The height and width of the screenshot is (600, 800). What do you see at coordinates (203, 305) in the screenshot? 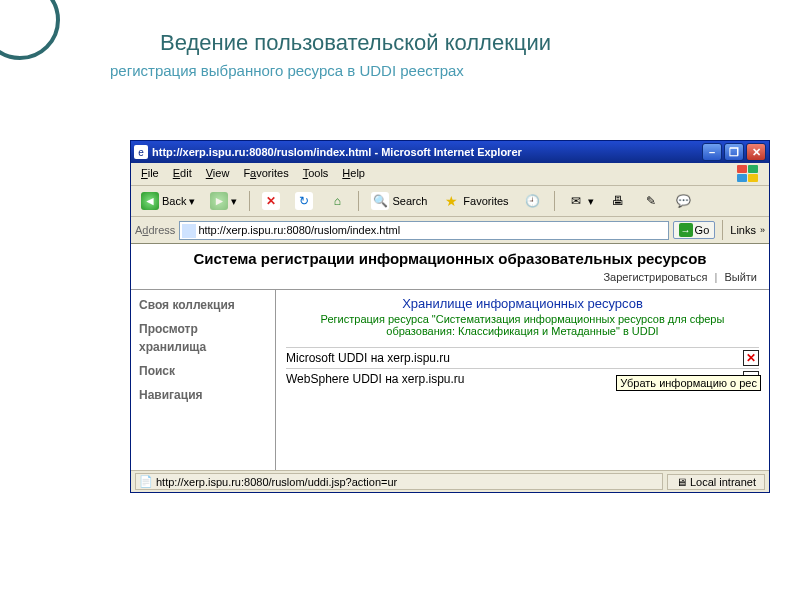
I see `sidebar-item-own-collection: Своя коллекция` at bounding box center [203, 305].